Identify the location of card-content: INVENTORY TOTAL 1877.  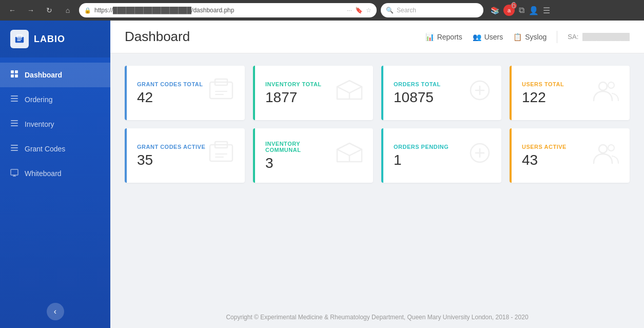
(294, 93).